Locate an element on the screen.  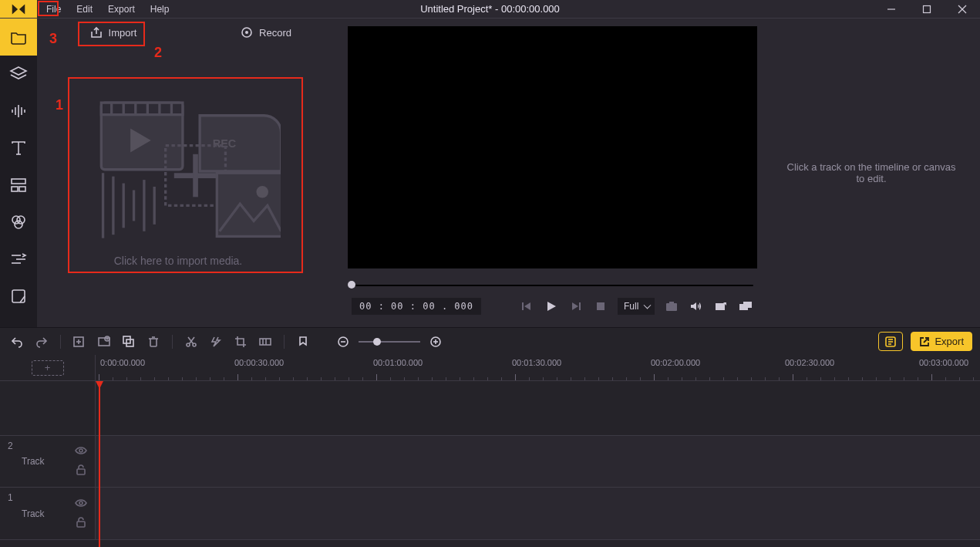
add-clip-button is located at coordinates (104, 342).